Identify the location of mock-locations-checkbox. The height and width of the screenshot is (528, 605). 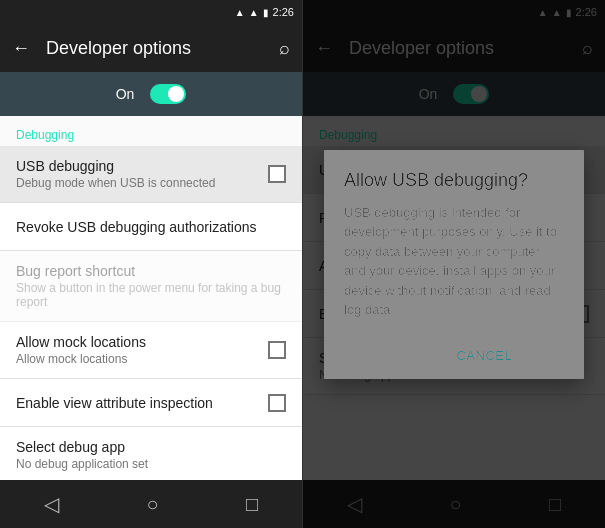
(277, 350).